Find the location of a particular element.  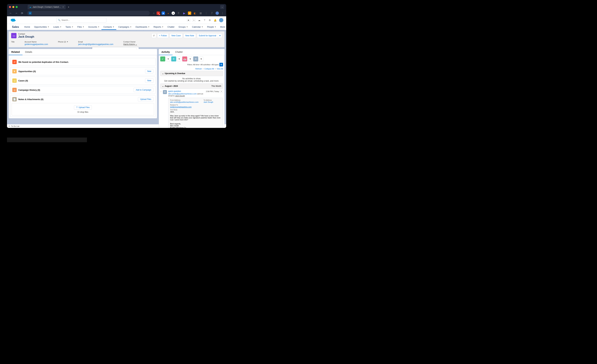

minimize-window is located at coordinates (13, 7).